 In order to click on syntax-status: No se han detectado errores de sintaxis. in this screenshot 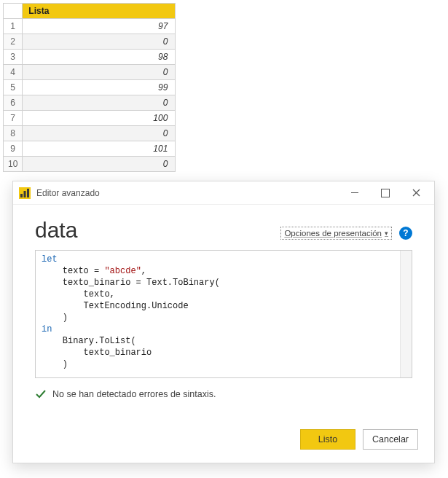, I will do `click(224, 394)`.